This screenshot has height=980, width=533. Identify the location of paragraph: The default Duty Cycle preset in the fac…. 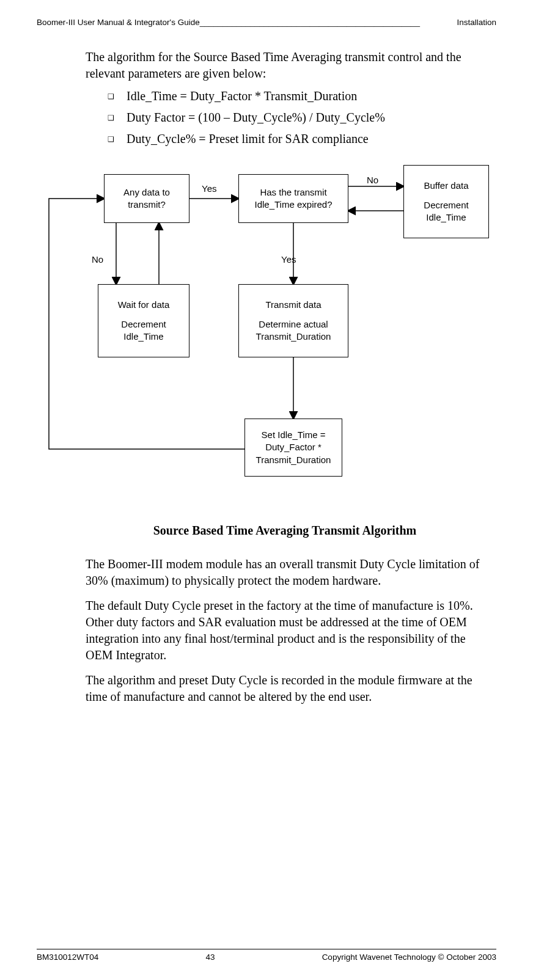
(285, 631).